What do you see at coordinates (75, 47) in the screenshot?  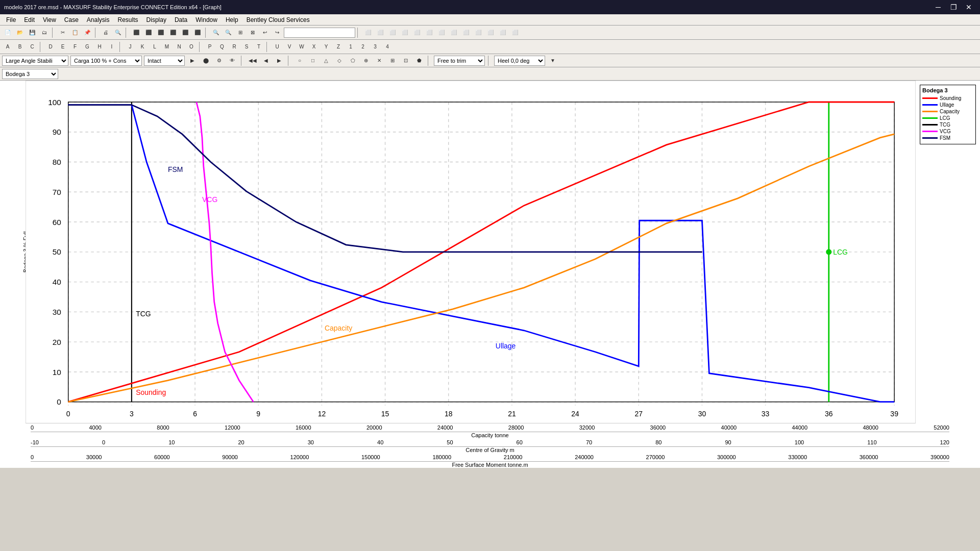 I see `tb2-btn6: F` at bounding box center [75, 47].